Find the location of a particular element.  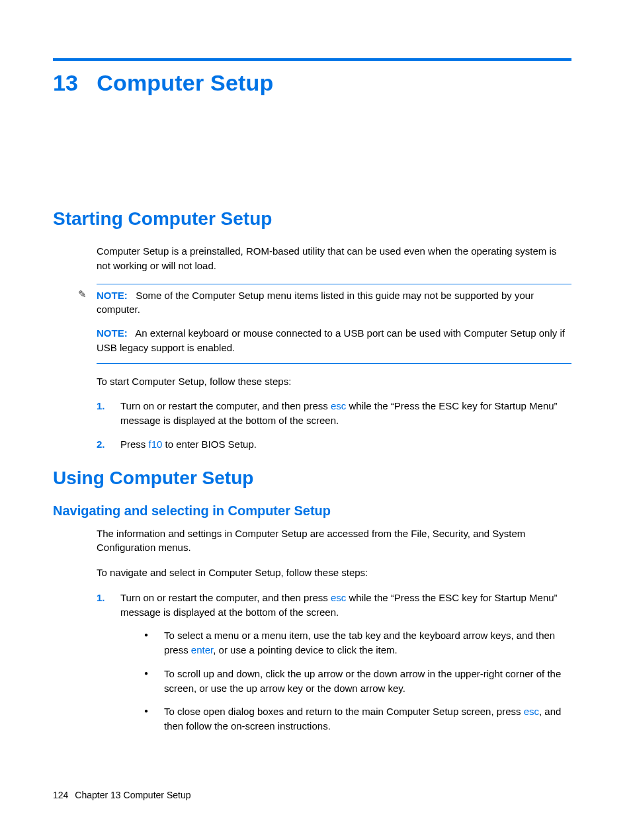

note-2: NOTE: An external keyboard or mouse conn… is located at coordinates (334, 341).